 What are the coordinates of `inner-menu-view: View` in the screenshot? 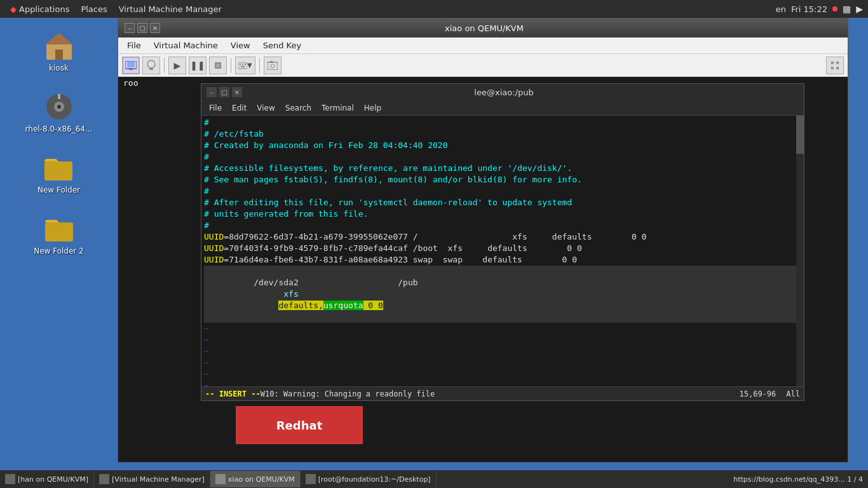 It's located at (266, 108).